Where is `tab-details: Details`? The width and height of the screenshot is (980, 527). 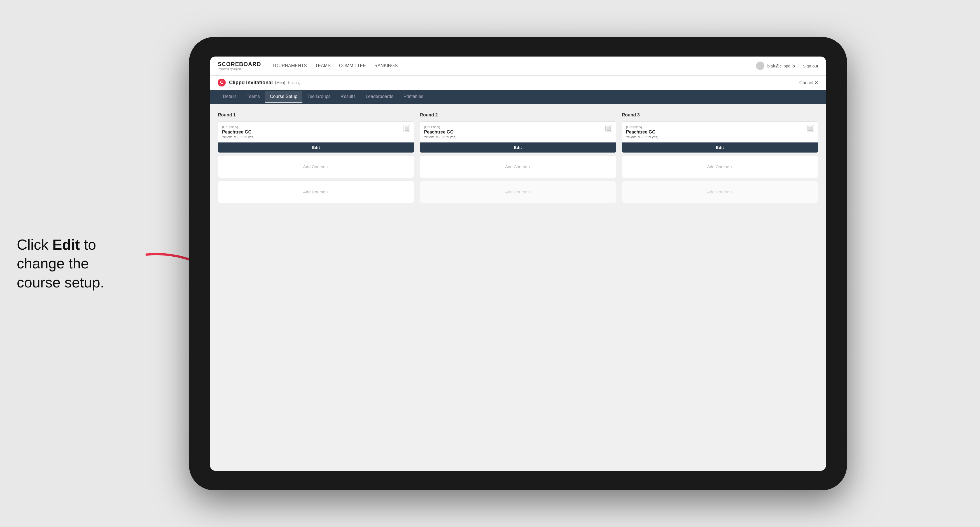 tab-details: Details is located at coordinates (230, 97).